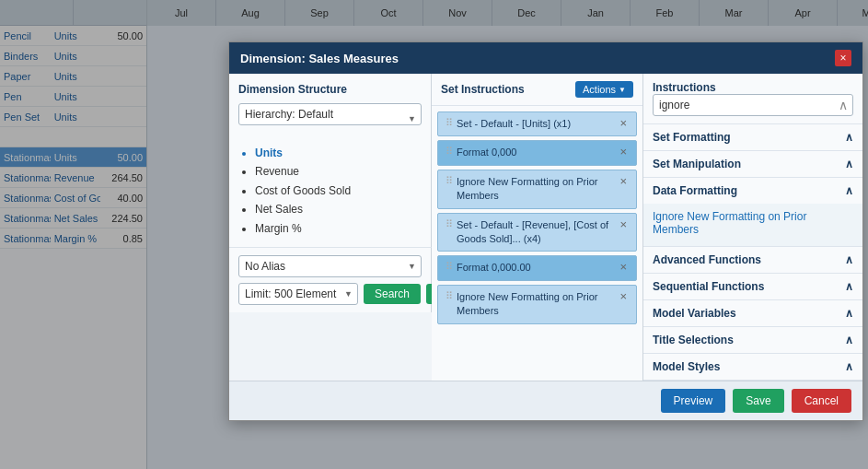 Image resolution: width=868 pixels, height=469 pixels. I want to click on alias-select: No Alias, so click(330, 266).